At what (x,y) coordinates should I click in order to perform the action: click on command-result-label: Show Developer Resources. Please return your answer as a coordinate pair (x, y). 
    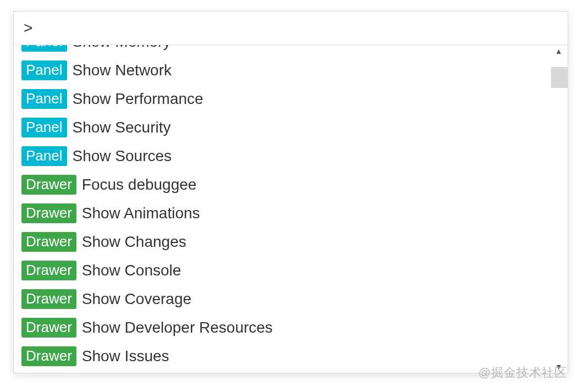
    Looking at the image, I should click on (177, 328).